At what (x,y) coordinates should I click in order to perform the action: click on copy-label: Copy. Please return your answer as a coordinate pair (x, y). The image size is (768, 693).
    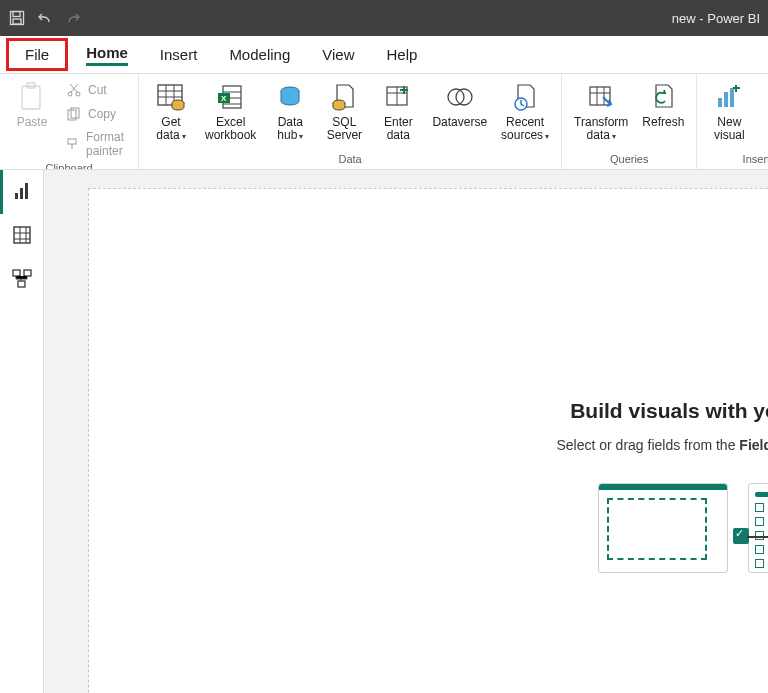
    Looking at the image, I should click on (102, 114).